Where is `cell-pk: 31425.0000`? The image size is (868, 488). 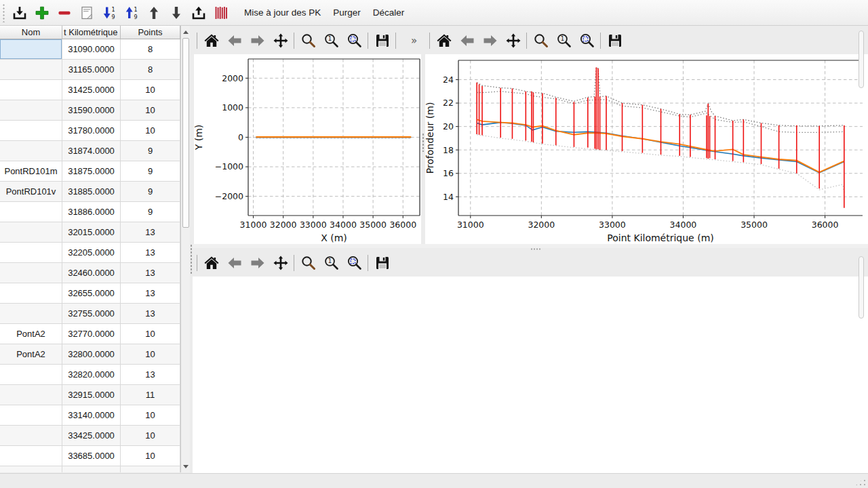
cell-pk: 31425.0000 is located at coordinates (92, 90).